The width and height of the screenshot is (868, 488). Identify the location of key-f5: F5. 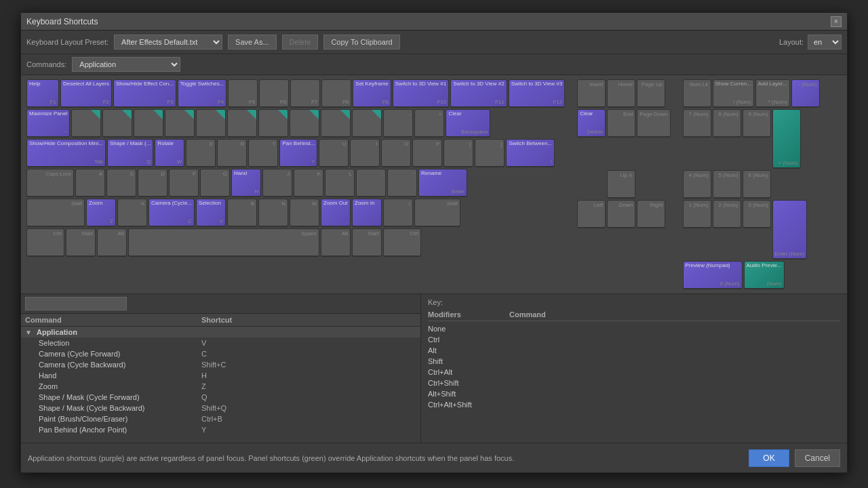
(243, 94).